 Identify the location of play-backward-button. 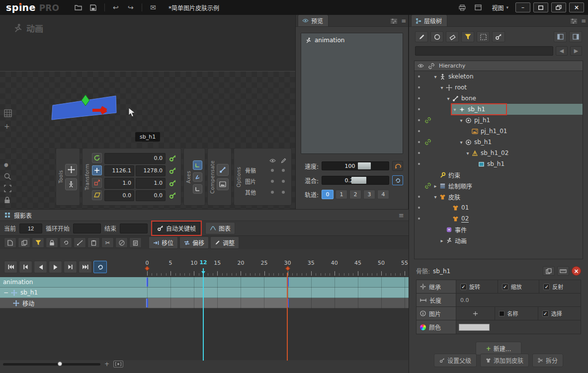
(41, 267).